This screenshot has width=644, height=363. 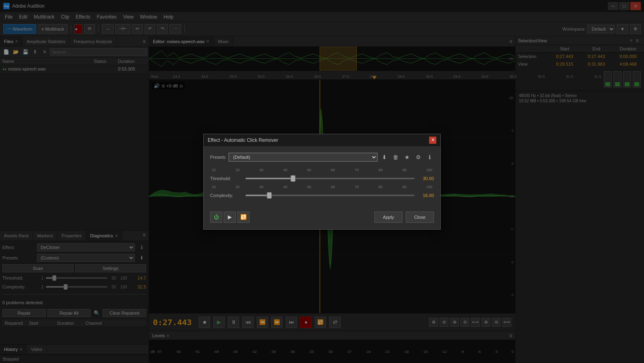 I want to click on modal-close-btn: ✕, so click(x=433, y=140).